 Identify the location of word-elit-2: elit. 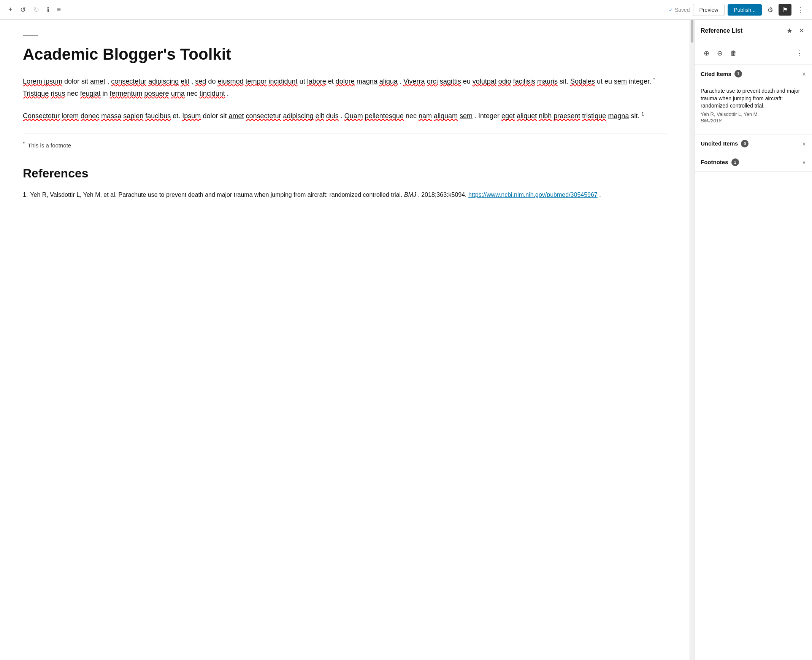
(320, 116).